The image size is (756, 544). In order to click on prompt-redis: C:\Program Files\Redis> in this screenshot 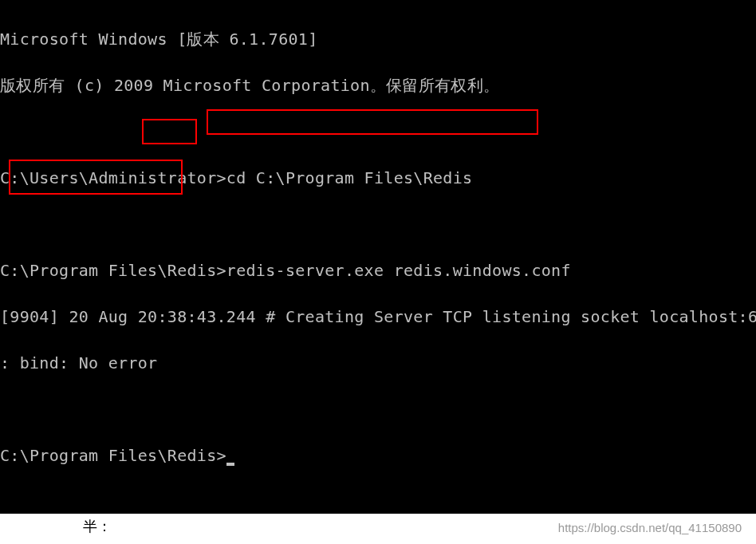, I will do `click(113, 270)`.